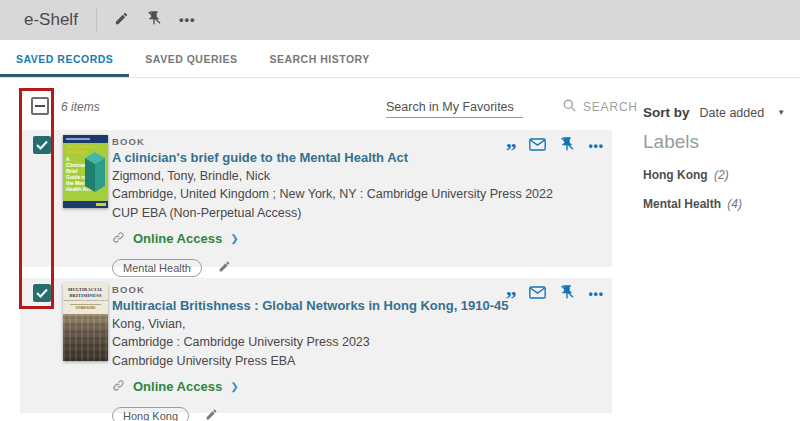  I want to click on label-name: Mental Health, so click(682, 204).